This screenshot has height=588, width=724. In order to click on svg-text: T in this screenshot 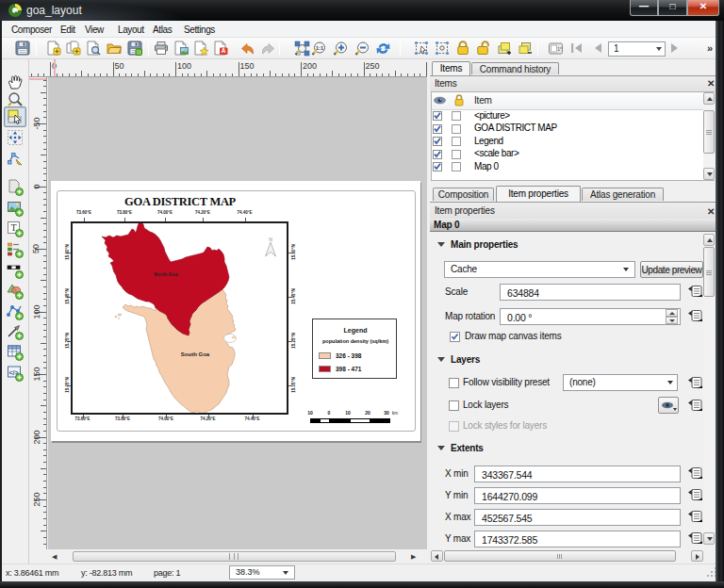, I will do `click(13, 228)`.